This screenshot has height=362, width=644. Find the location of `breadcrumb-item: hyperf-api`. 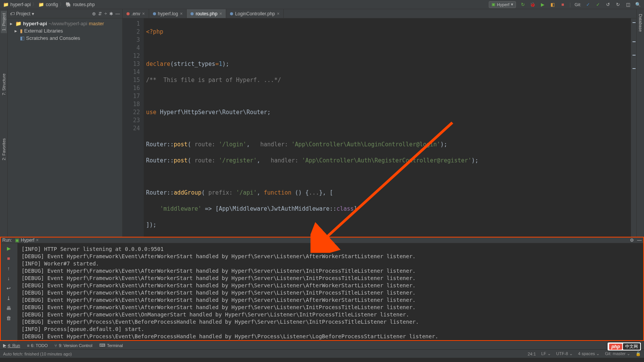

breadcrumb-item: hyperf-api is located at coordinates (21, 5).